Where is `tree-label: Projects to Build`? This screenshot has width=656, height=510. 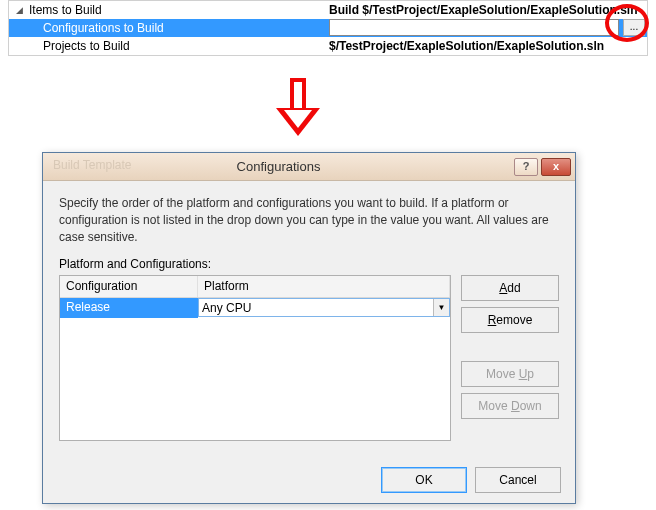
tree-label: Projects to Build is located at coordinates (84, 46).